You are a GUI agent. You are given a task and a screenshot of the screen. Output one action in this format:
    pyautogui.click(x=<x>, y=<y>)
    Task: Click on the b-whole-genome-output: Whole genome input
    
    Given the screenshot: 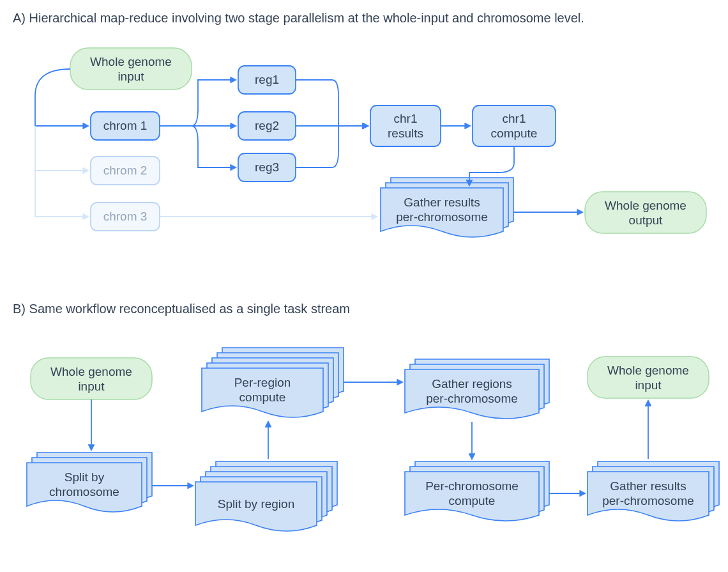 What is the action you would take?
    pyautogui.click(x=648, y=377)
    